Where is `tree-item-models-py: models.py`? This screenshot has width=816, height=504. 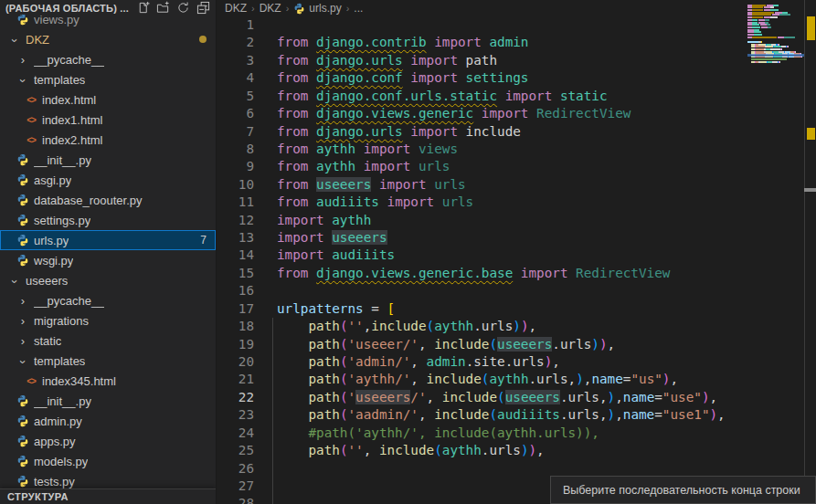 tree-item-models-py: models.py is located at coordinates (108, 461).